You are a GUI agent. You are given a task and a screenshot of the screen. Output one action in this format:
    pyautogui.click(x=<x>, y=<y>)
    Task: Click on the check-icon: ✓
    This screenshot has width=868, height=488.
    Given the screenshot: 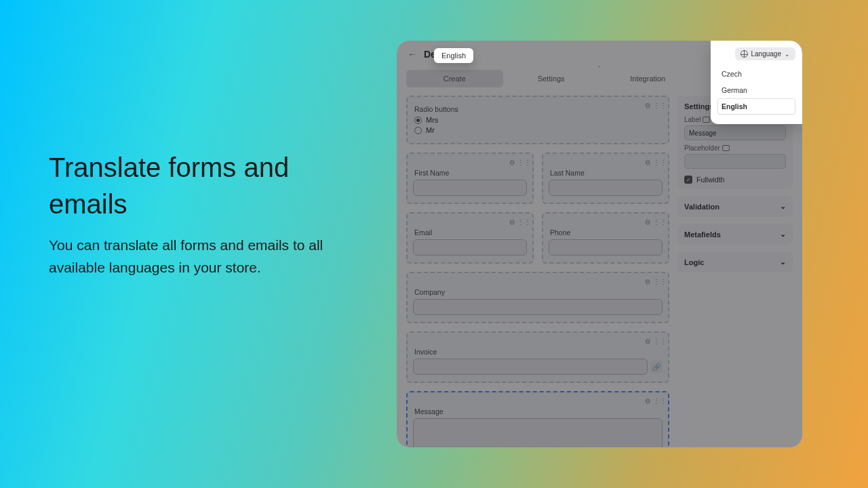 What is the action you would take?
    pyautogui.click(x=688, y=180)
    